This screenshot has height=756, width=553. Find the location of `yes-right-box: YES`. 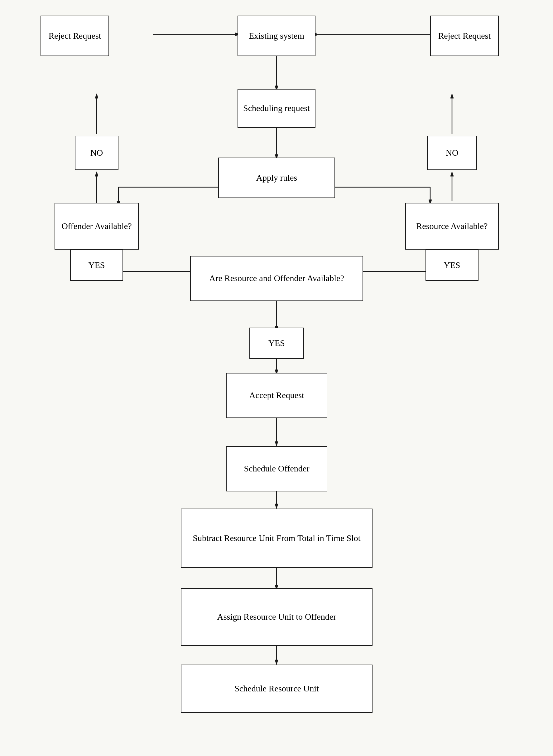

yes-right-box: YES is located at coordinates (452, 265).